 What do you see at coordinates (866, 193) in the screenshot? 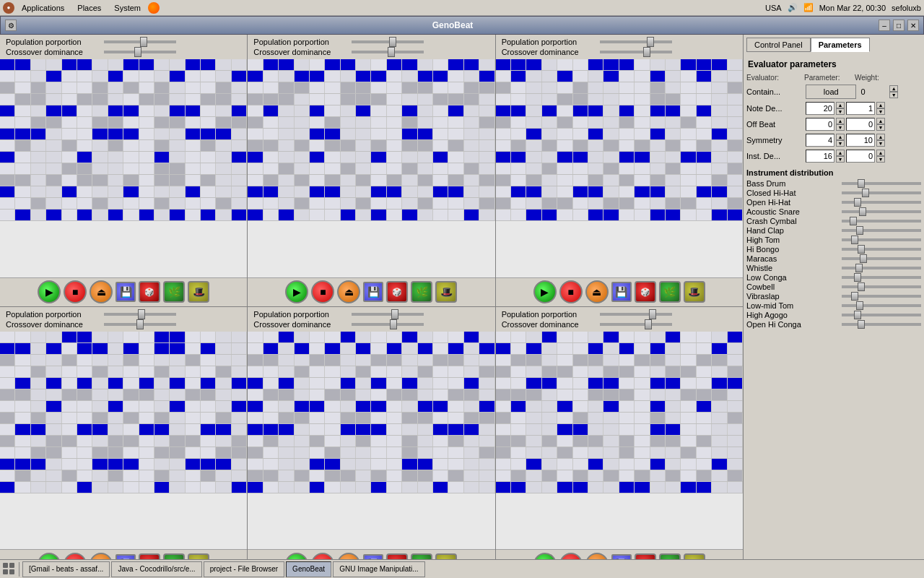
I see `instrument-slider-thumb` at bounding box center [866, 193].